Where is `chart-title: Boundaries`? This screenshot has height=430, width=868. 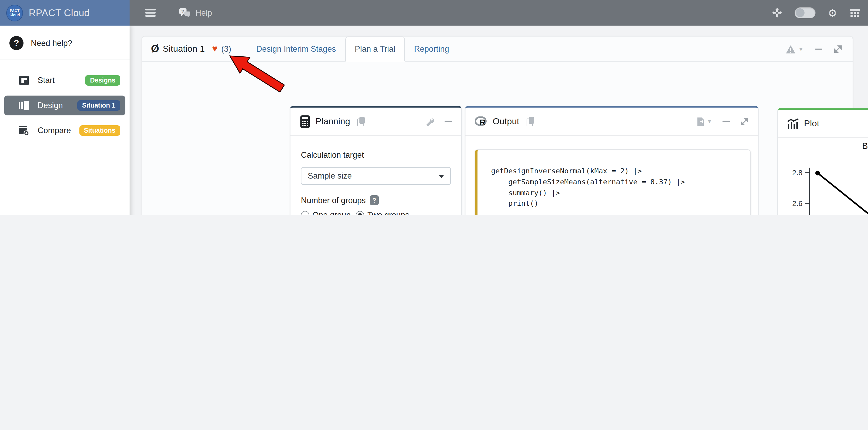 chart-title: Boundaries is located at coordinates (865, 146).